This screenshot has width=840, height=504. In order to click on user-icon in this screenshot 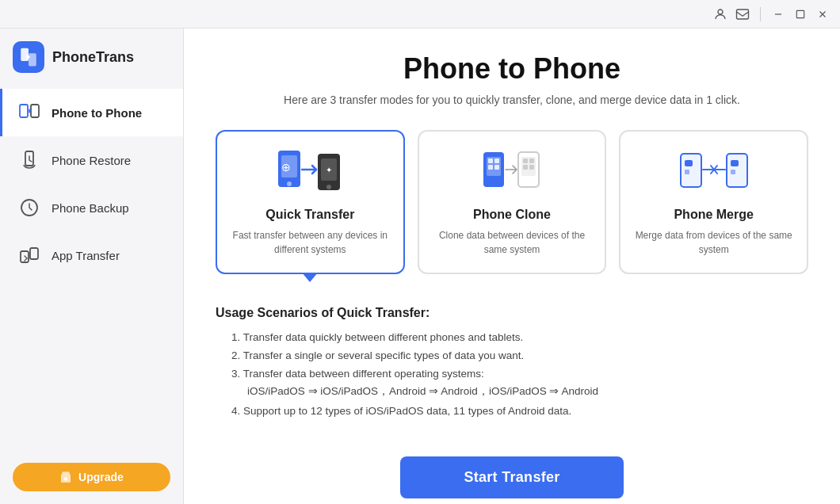, I will do `click(720, 14)`.